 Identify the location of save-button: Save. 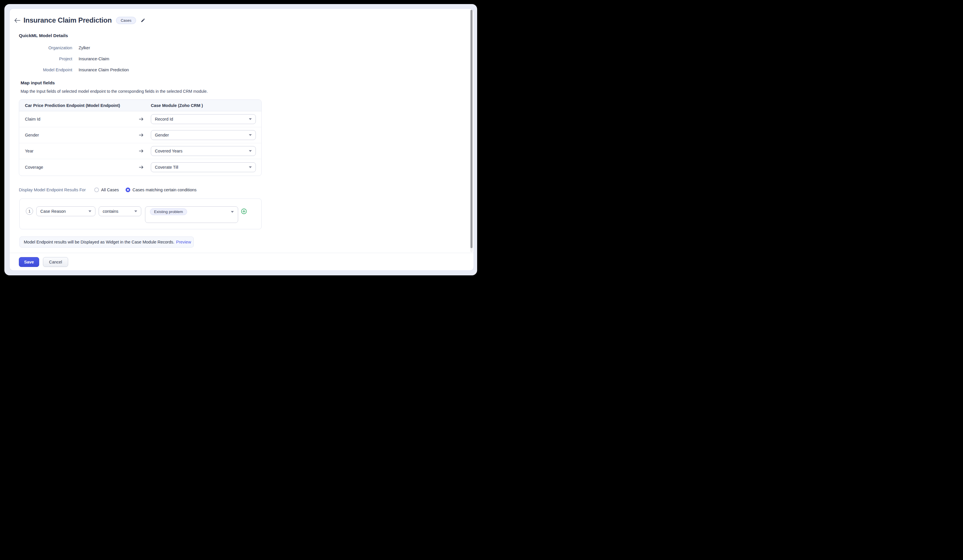
(29, 262).